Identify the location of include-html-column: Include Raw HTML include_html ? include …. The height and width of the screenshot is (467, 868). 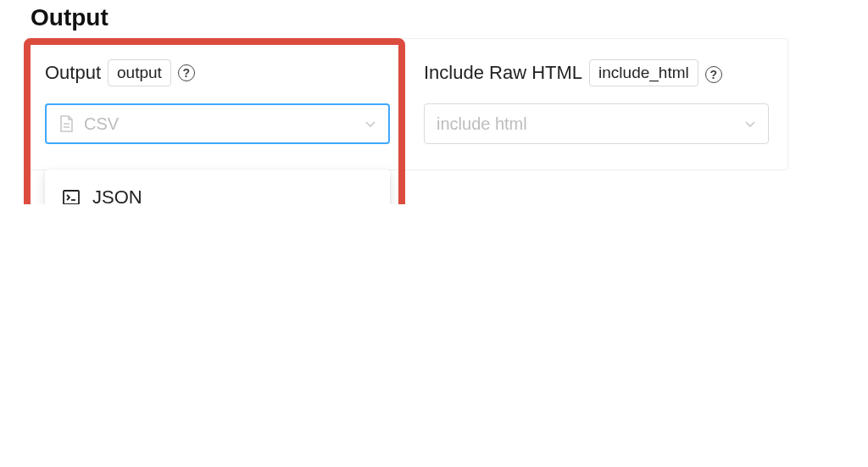
(597, 102).